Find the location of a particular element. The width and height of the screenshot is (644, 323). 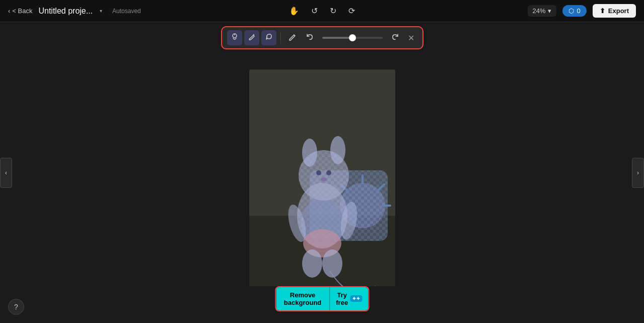

help-button: ? is located at coordinates (16, 307).